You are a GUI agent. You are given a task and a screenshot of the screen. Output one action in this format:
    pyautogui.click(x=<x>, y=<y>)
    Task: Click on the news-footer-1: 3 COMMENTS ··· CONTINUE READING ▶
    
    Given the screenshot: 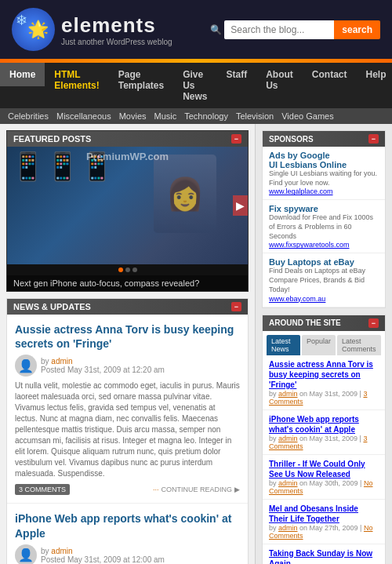 What is the action you would take?
    pyautogui.click(x=127, y=489)
    